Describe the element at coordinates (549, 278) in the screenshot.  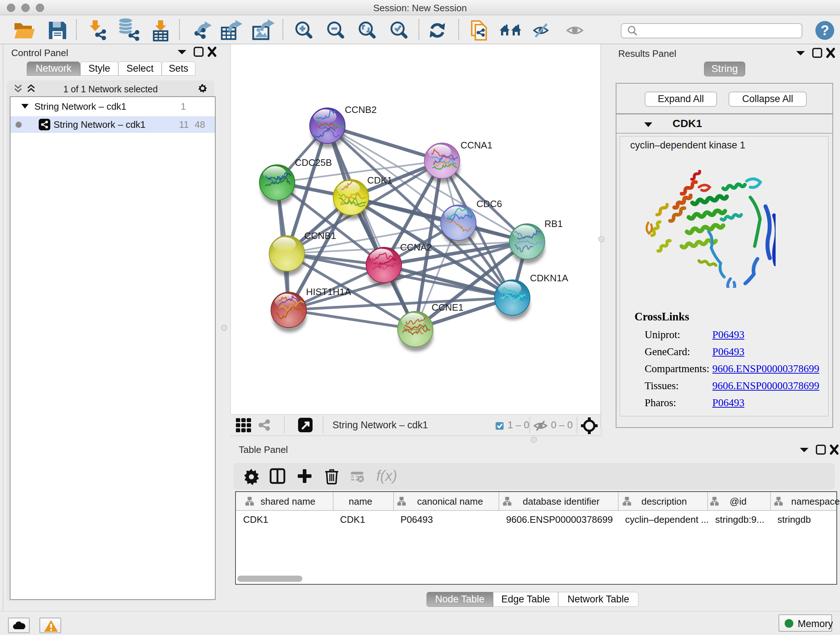
I see `svg-text: CDKN1A` at that location.